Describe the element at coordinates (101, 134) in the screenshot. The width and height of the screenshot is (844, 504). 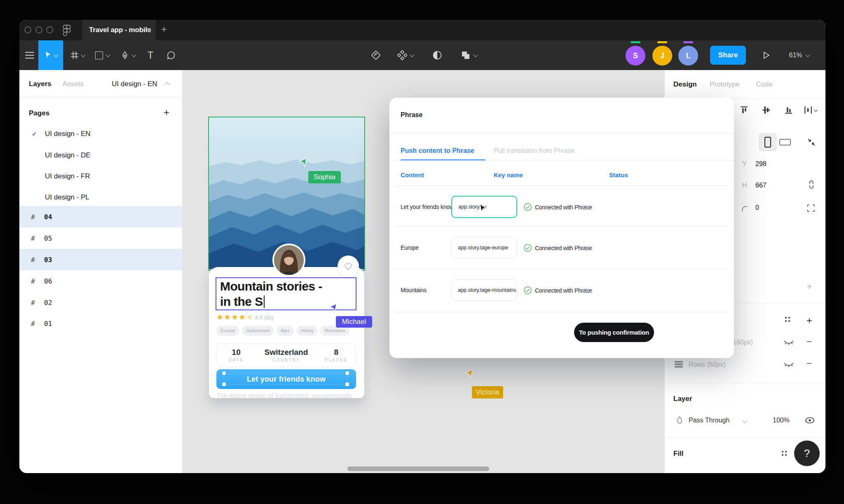
I see `page-item-en: ✓ UI design - EN` at that location.